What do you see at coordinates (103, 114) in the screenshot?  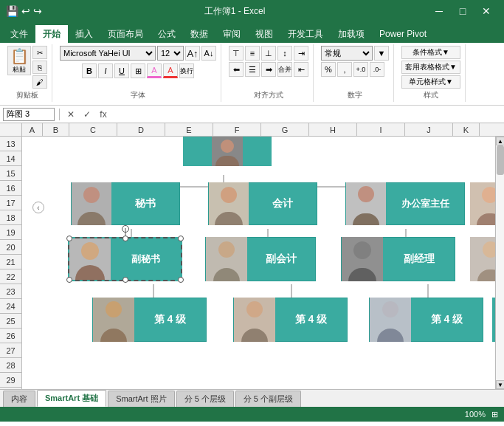 I see `insert-function-btn: fx` at bounding box center [103, 114].